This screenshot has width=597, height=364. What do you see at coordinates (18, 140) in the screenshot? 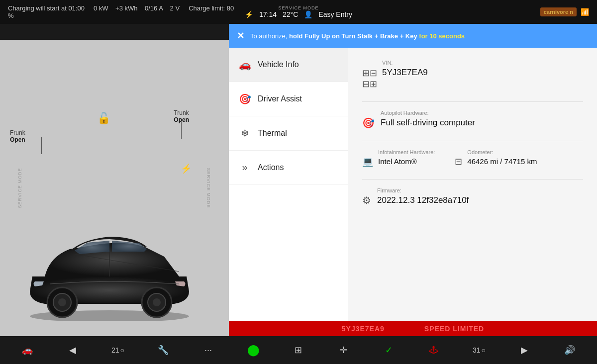
I see `frunk-status: Open` at bounding box center [18, 140].